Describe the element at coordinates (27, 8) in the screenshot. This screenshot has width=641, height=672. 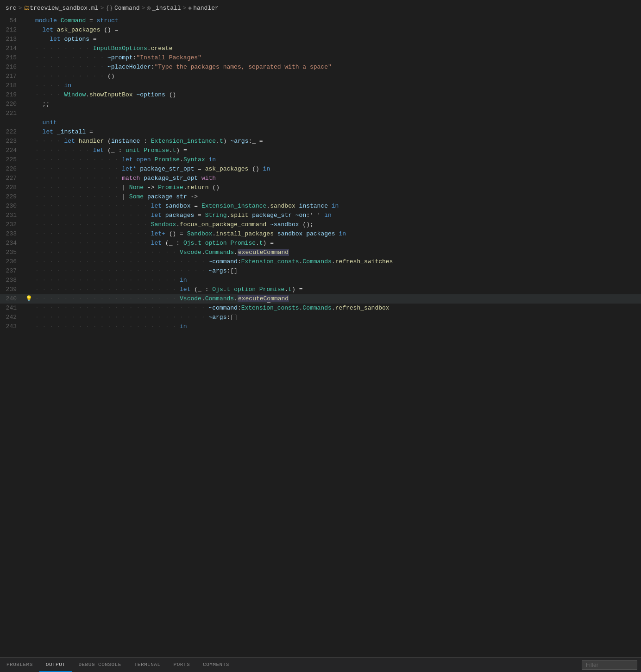
I see `breadcrumb-icon-file: 🗂` at that location.